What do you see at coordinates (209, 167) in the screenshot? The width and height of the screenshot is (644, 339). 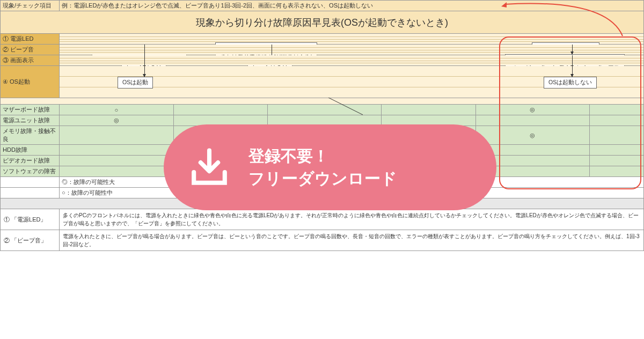 I see `download-icon` at bounding box center [209, 167].